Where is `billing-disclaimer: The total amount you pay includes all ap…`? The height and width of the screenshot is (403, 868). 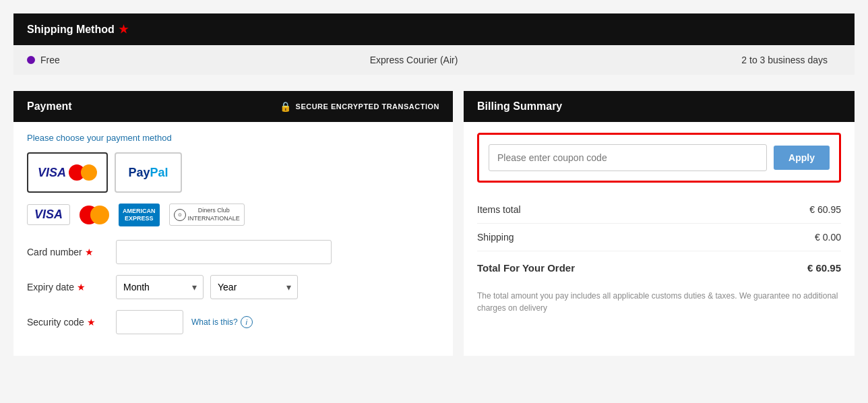 billing-disclaimer: The total amount you pay includes all ap… is located at coordinates (659, 302).